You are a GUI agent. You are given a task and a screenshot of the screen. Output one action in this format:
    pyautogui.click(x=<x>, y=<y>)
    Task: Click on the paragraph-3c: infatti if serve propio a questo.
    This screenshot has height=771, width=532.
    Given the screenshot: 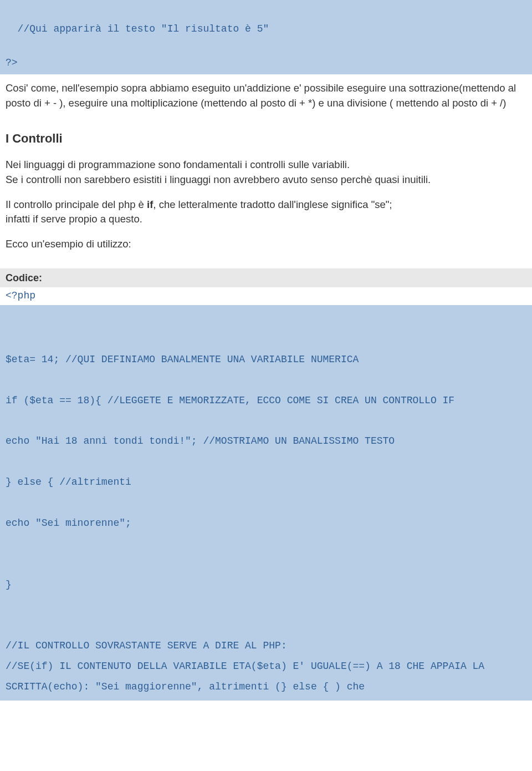 What is the action you would take?
    pyautogui.click(x=74, y=219)
    